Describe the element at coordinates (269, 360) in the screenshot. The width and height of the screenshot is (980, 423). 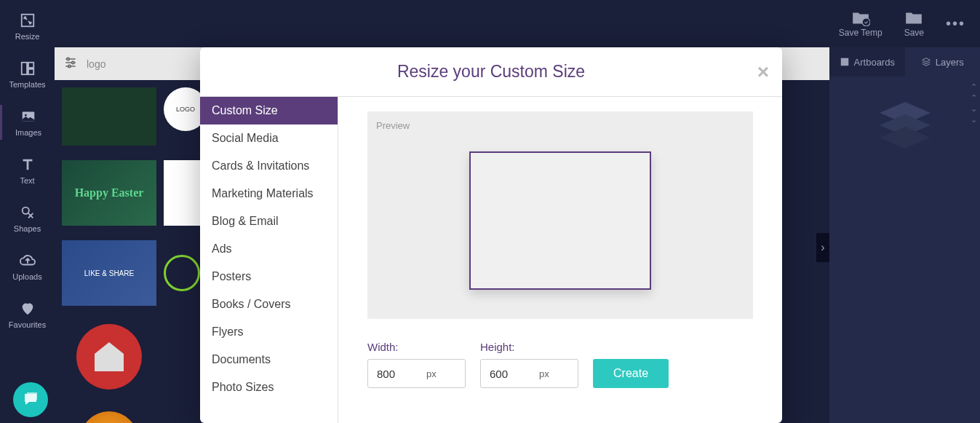
I see `category-documents: Documents` at that location.